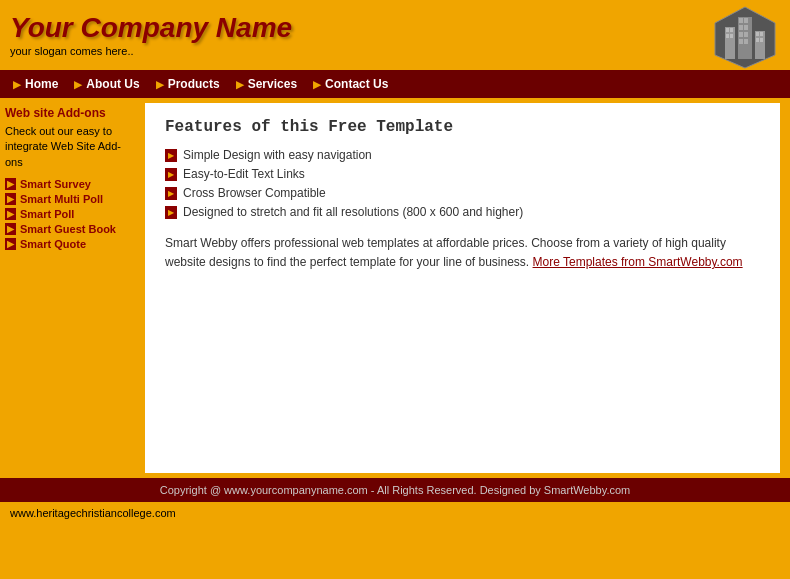  What do you see at coordinates (70, 214) in the screenshot?
I see `sidebar-link: ▶Smart Poll` at bounding box center [70, 214].